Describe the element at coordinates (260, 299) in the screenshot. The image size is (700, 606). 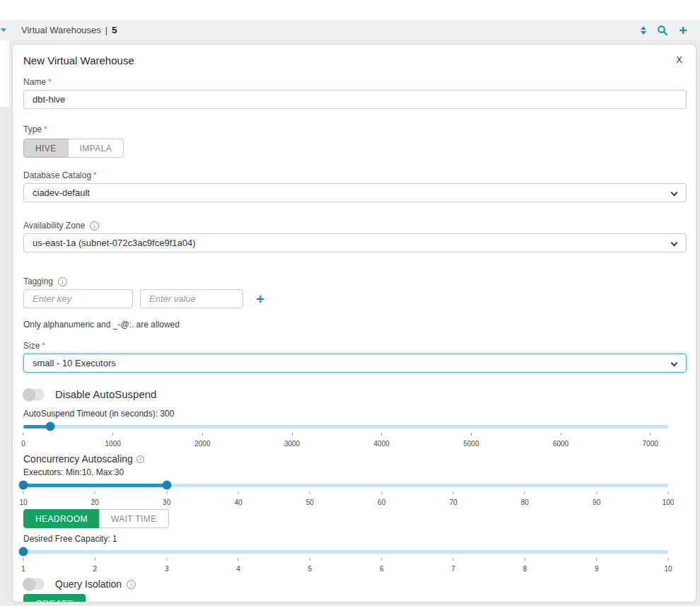
I see `add-tag-icon: +` at that location.